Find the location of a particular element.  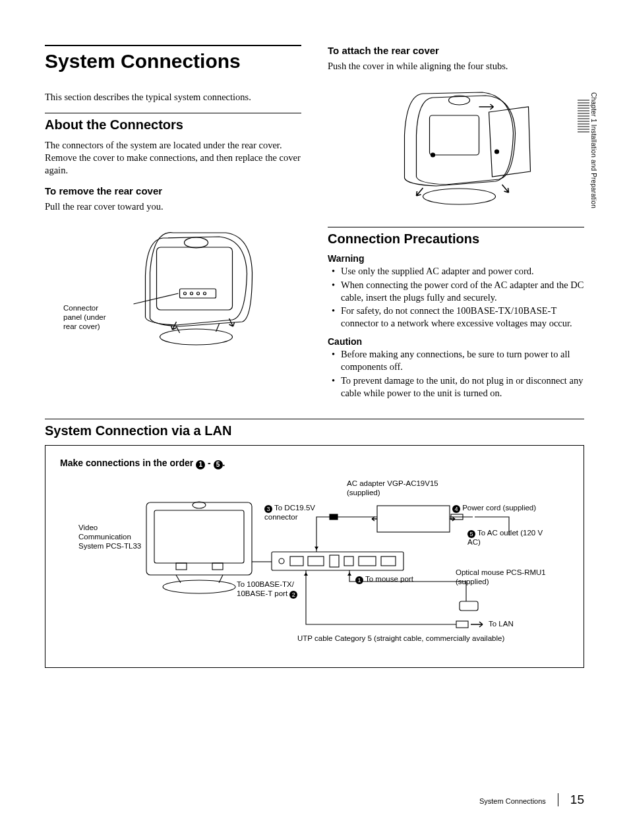

label-system: Video Communication System PCS-TL33 is located at coordinates (111, 537).